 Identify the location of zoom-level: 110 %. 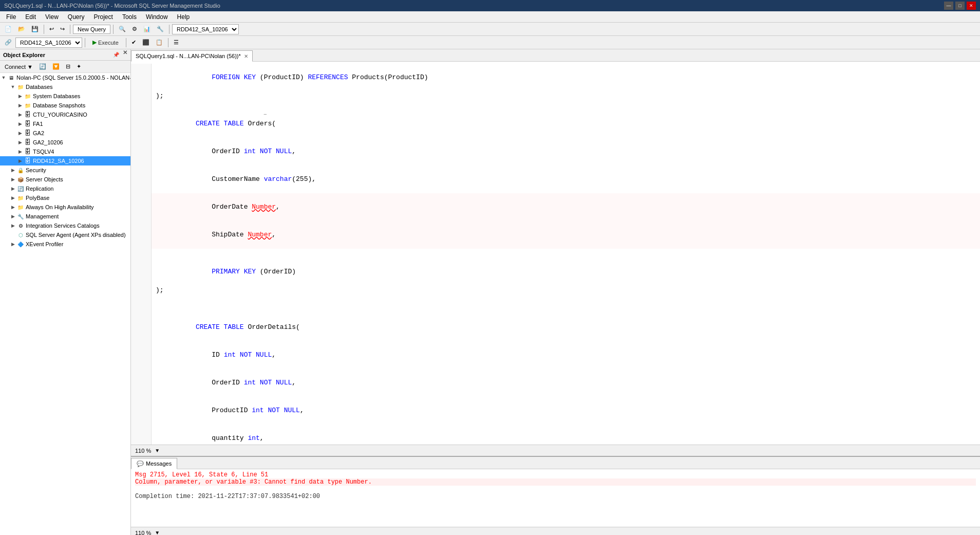
(143, 451).